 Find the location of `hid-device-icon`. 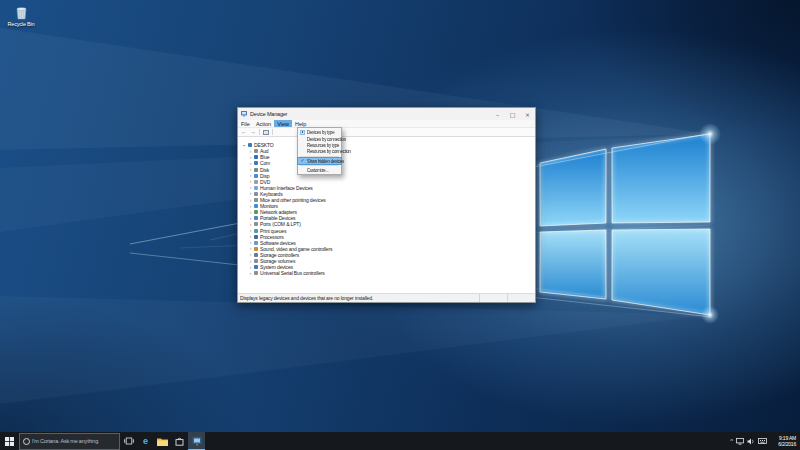

hid-device-icon is located at coordinates (256, 188).